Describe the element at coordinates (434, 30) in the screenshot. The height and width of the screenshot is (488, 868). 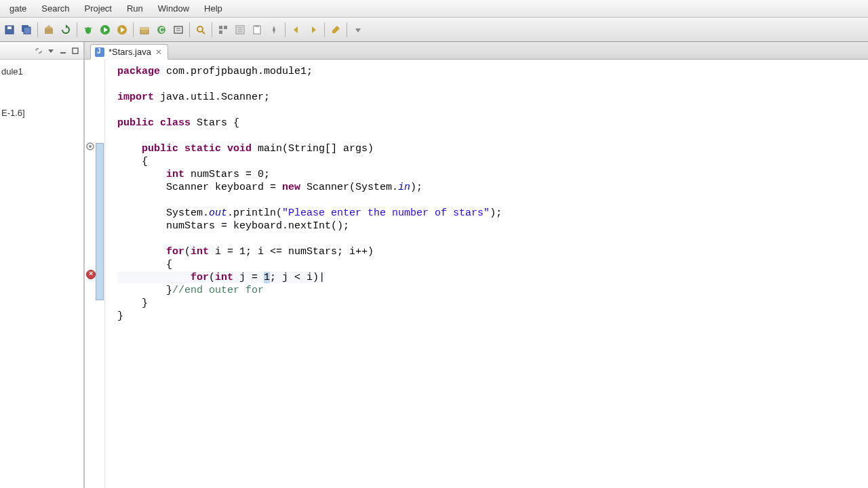
I see `toolbar: C` at that location.